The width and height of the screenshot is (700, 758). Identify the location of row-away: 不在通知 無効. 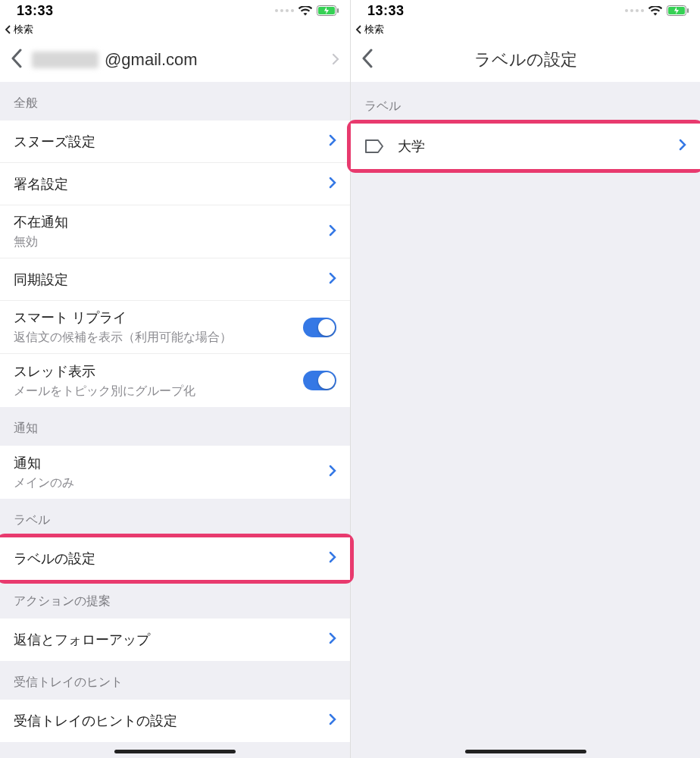
(175, 232).